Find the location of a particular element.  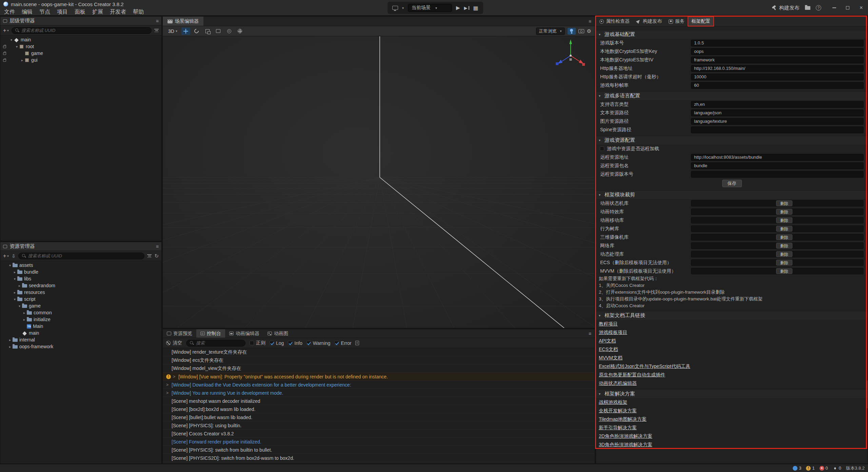

doc-link: 教程项目 is located at coordinates (608, 324).